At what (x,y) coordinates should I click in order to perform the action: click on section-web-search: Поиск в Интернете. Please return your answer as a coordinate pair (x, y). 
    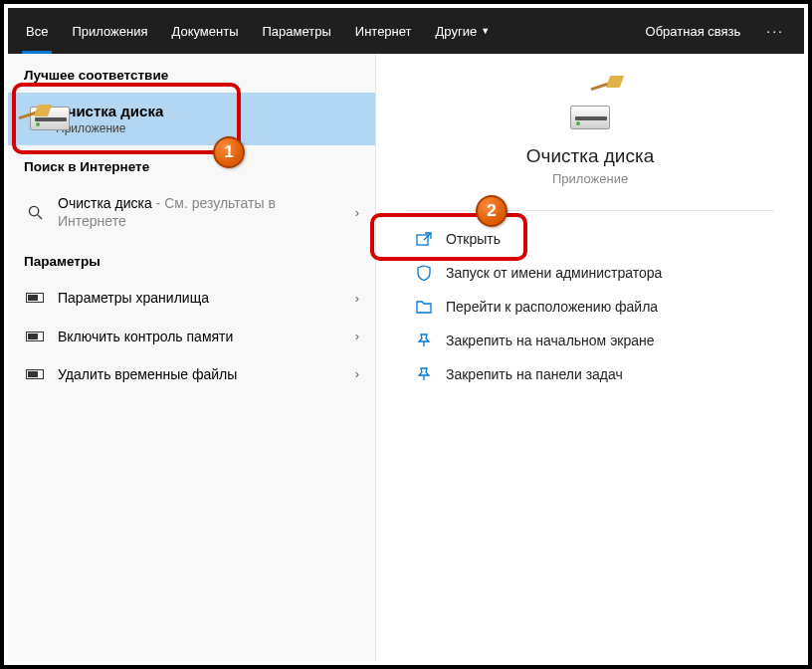
    Looking at the image, I should click on (191, 165).